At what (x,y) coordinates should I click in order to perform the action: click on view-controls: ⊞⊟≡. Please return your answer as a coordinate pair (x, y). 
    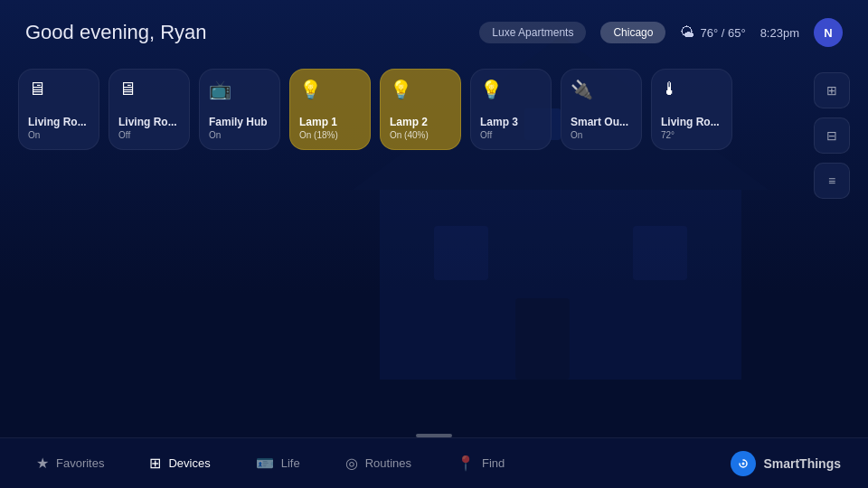
    Looking at the image, I should click on (832, 136).